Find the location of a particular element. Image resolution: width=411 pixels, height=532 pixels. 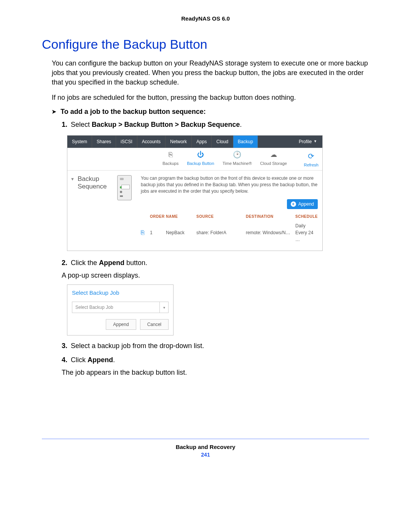

main-tab-bar: System Shares iSCSI Accounts Network App… is located at coordinates (195, 142).